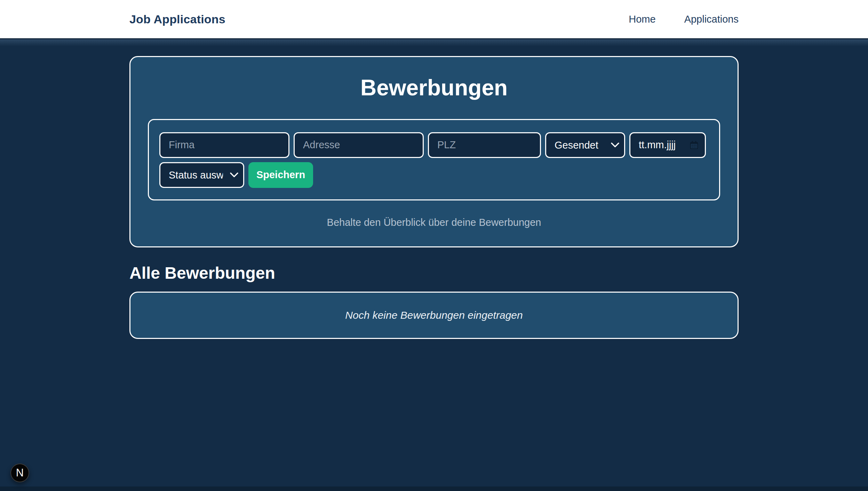  I want to click on application-form: Gesendet tt.mm.jjjj, so click(434, 160).